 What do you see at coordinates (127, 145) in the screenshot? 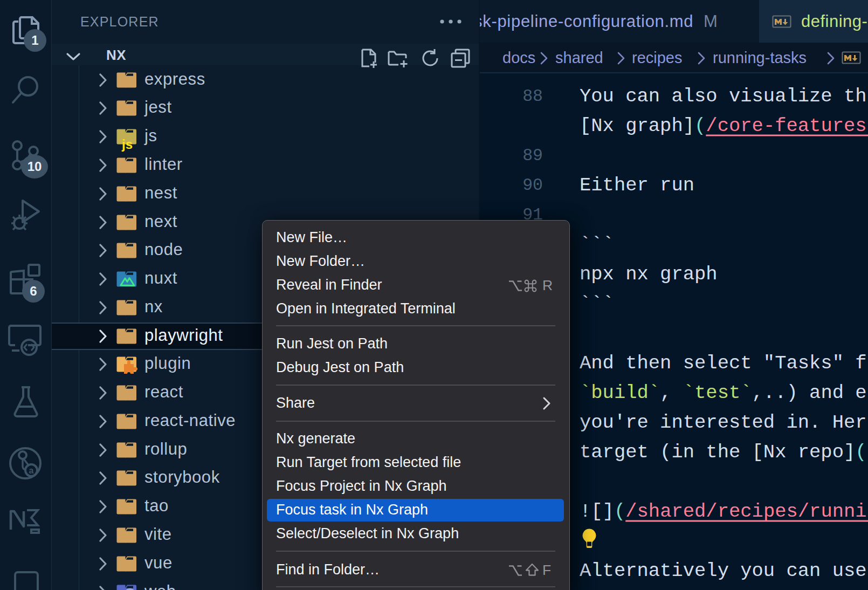
I see `svg-text: js` at bounding box center [127, 145].